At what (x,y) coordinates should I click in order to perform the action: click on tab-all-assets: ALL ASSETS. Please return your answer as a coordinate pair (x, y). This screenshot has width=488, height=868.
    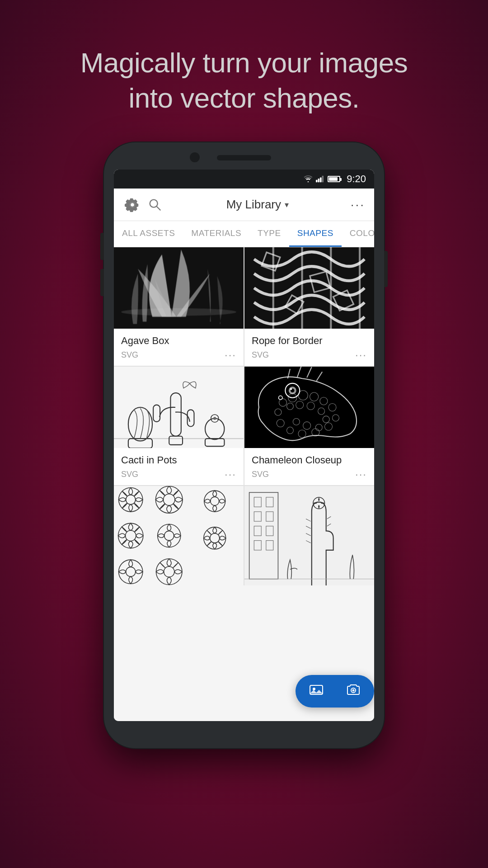
    Looking at the image, I should click on (148, 234).